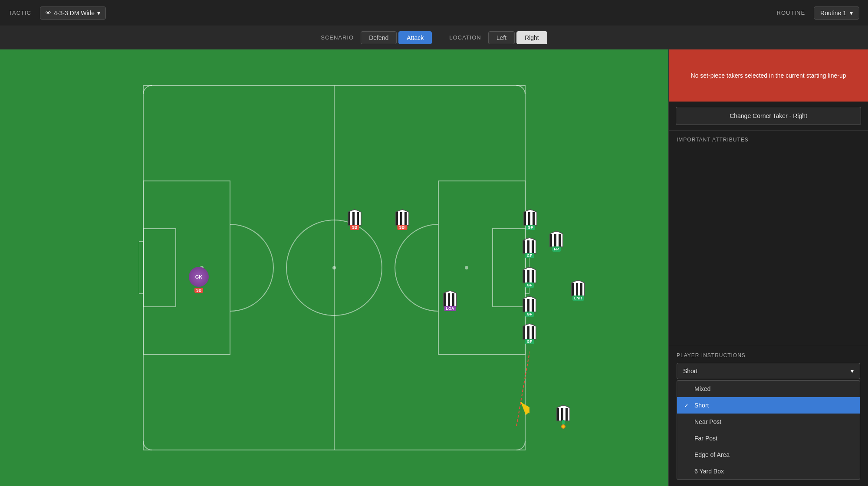 The width and height of the screenshot is (868, 486). Describe the element at coordinates (355, 219) in the screenshot. I see `player-field-0: SB` at that location.